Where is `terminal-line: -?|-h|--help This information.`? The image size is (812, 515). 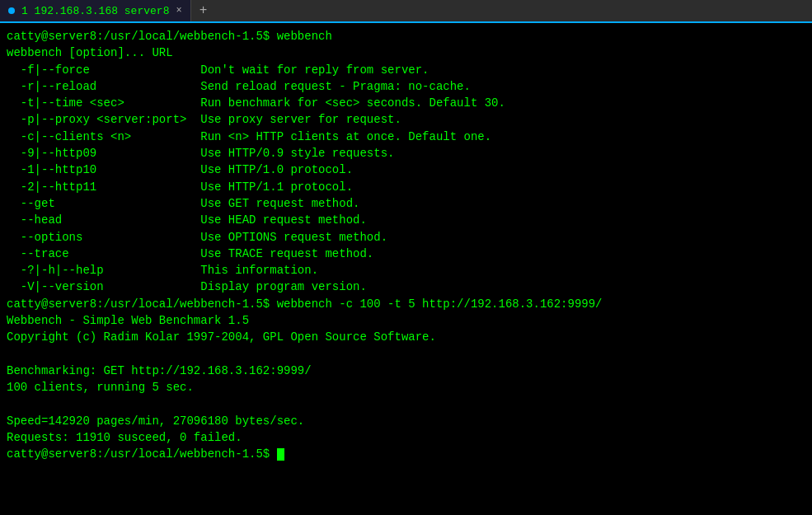 terminal-line: -?|-h|--help This information. is located at coordinates (406, 270).